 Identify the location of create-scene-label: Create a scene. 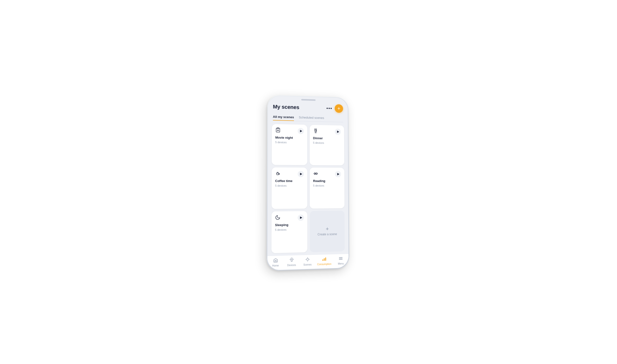
(327, 234).